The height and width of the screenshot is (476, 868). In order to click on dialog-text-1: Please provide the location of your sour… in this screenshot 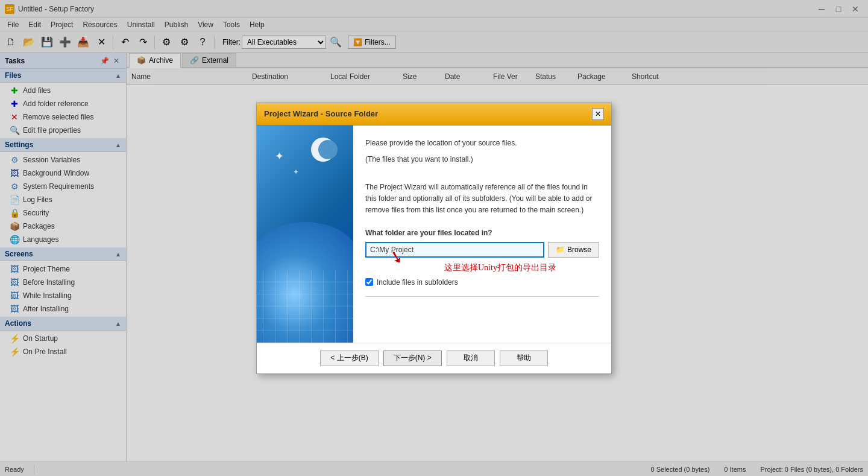, I will do `click(482, 144)`.